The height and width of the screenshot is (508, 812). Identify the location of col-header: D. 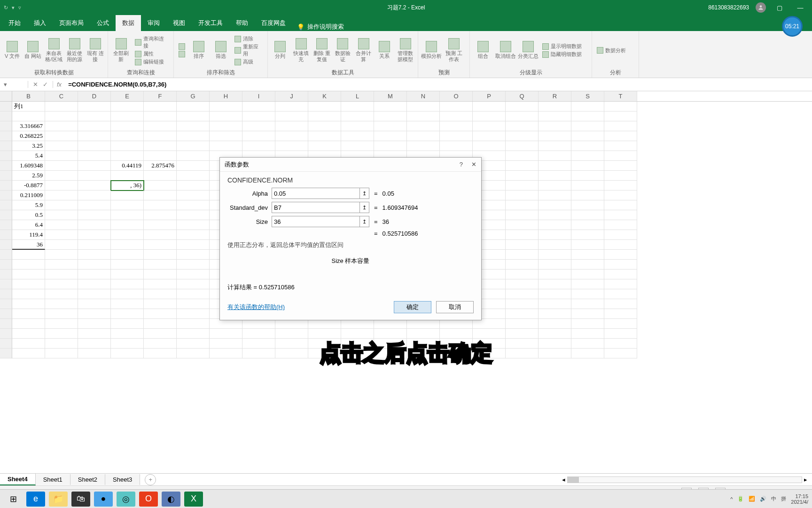
(94, 96).